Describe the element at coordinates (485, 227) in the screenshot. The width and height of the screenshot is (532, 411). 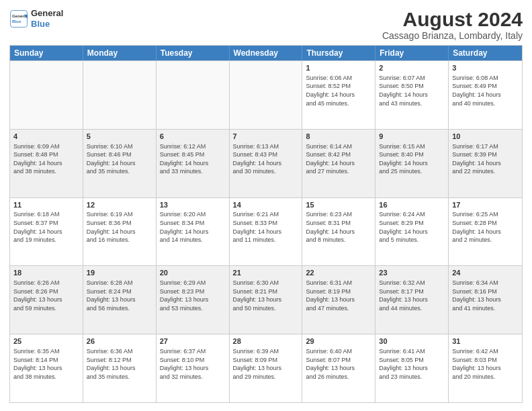
I see `cell-info: Sunrise: 6:25 AM Sunset: 8:28 PM Dayligh…` at that location.